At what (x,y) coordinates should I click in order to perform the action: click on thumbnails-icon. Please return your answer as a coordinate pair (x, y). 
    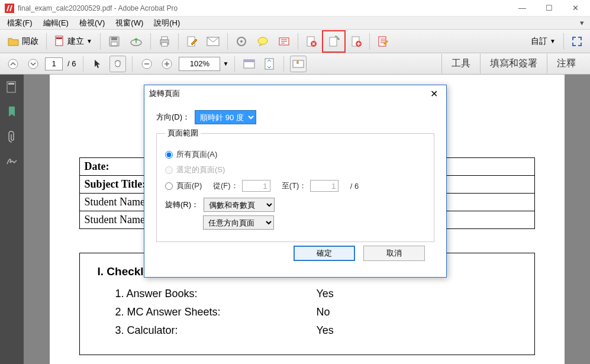
    Looking at the image, I should click on (12, 87).